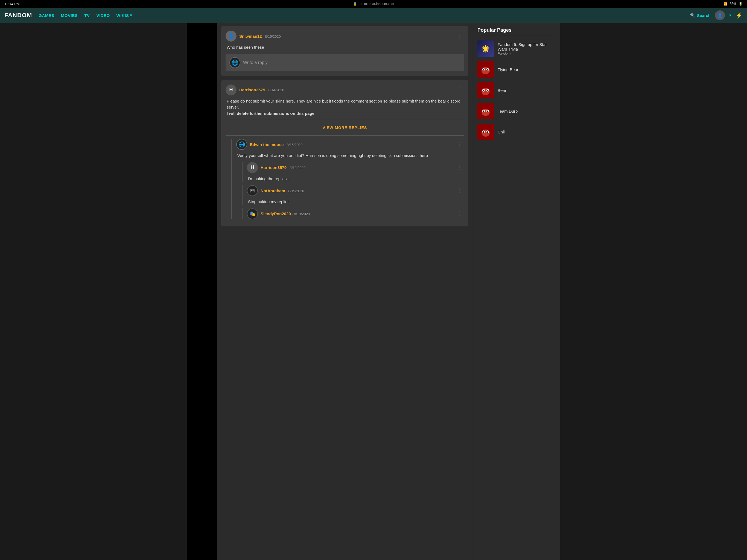 This screenshot has height=560, width=747. I want to click on sniwman-username: Sniwman12, so click(251, 36).